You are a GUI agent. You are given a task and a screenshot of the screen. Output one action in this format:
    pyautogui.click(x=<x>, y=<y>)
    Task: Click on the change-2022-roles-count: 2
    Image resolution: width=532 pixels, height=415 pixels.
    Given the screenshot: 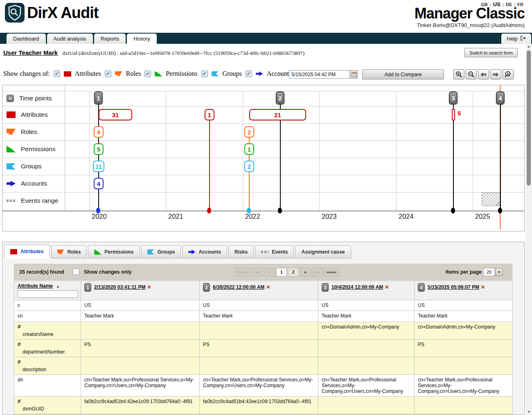 What is the action you would take?
    pyautogui.click(x=249, y=132)
    